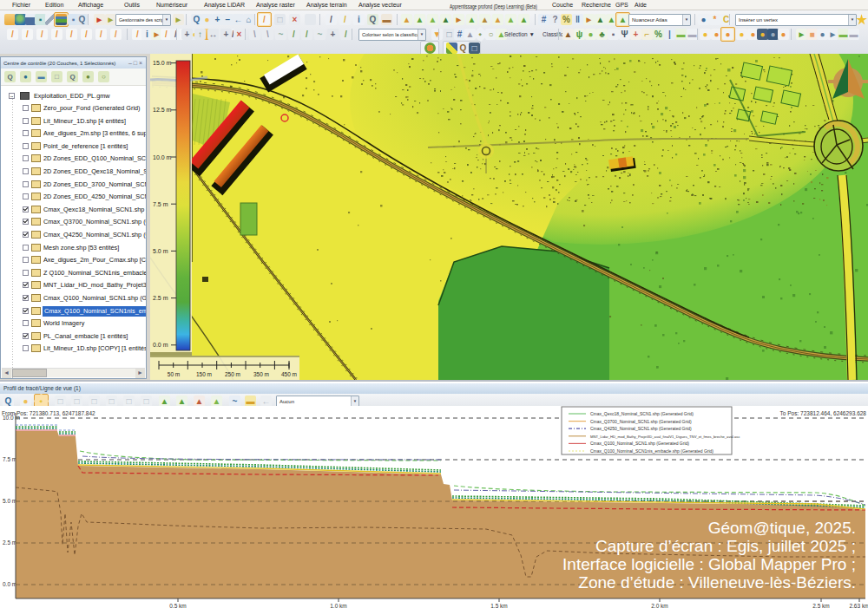 The height and width of the screenshot is (608, 868). Describe the element at coordinates (652, 451) in the screenshot. I see `svg-text:Cmax_Q100_Nominal_SCN1nis_emba: Cmax_Q100_Nominal_SCN1nis_embacle.shp (G…` at that location.